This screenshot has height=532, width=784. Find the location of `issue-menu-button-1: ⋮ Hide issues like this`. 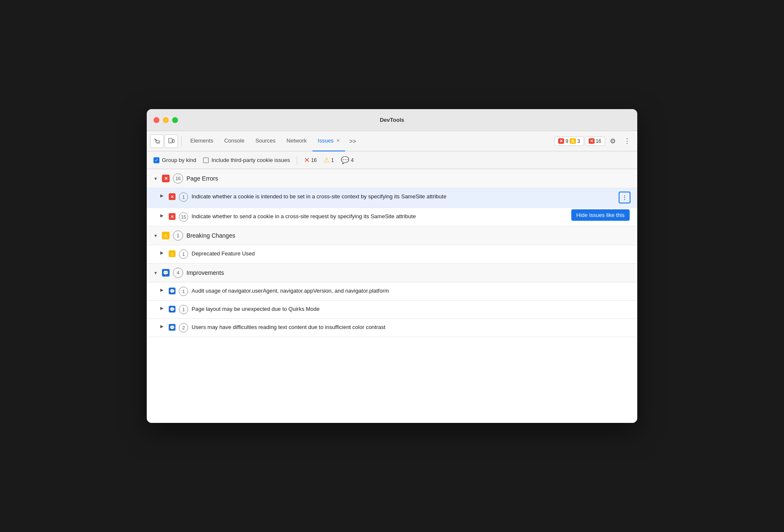

issue-menu-button-1: ⋮ Hide issues like this is located at coordinates (625, 197).